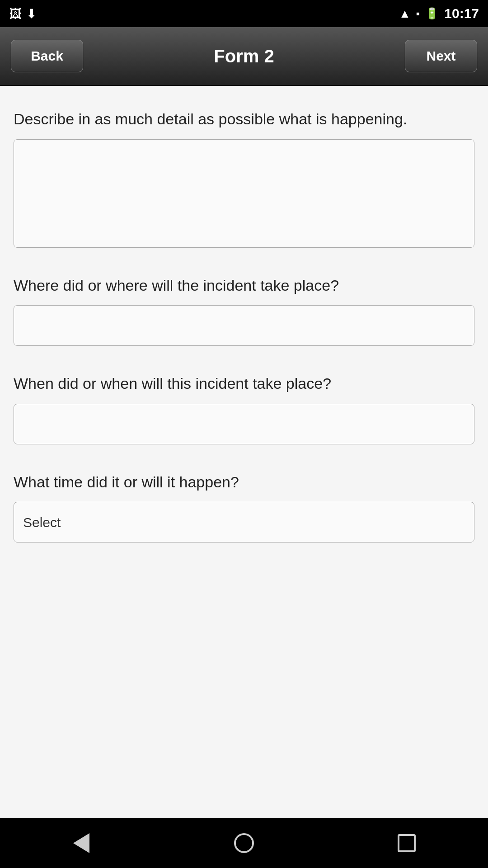  Describe the element at coordinates (244, 384) in the screenshot. I see `question3-label: When did or when will this incident take…` at that location.